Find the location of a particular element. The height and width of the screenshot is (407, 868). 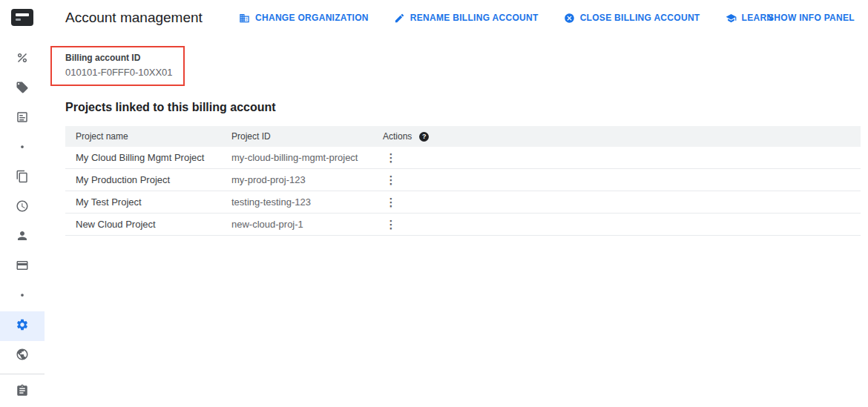

show-info-panel-label: SHOW INFO PANEL is located at coordinates (812, 18).